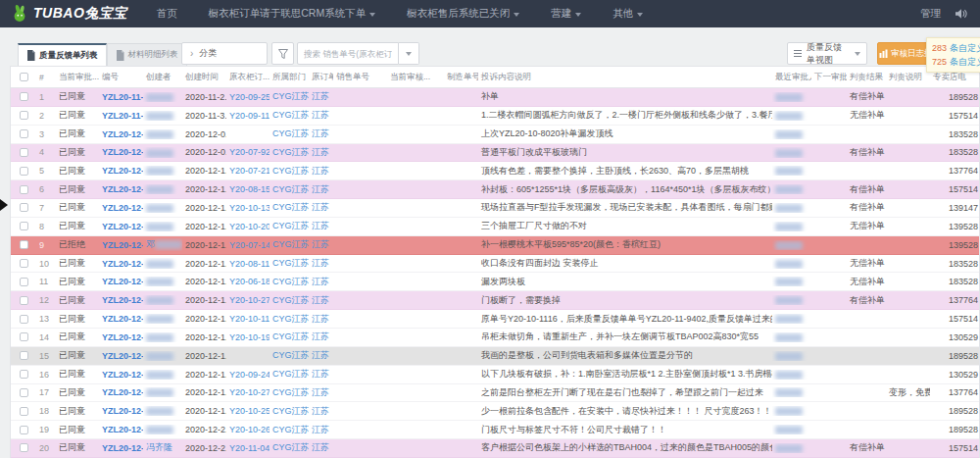 Image resolution: width=980 pixels, height=458 pixels. What do you see at coordinates (24, 76) in the screenshot?
I see `select-all-checkbox` at bounding box center [24, 76].